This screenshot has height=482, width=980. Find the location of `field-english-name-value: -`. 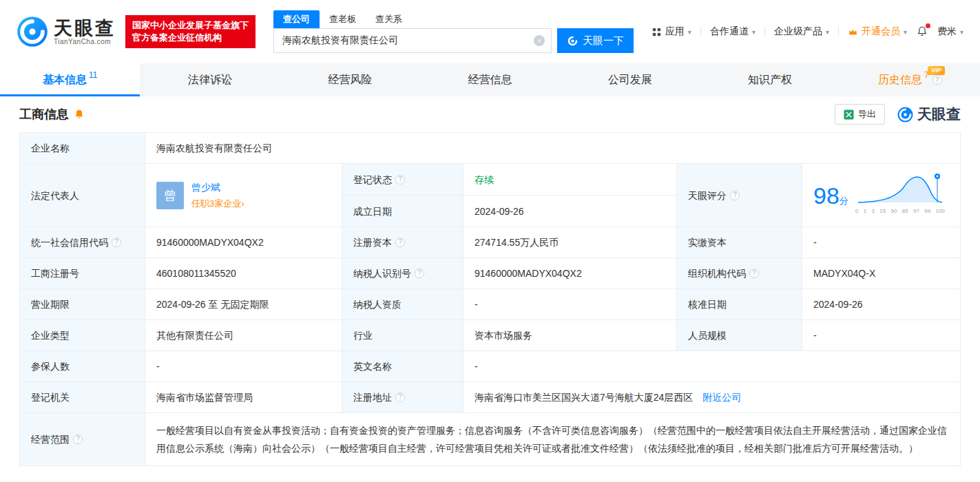

field-english-name-value: - is located at coordinates (712, 366).